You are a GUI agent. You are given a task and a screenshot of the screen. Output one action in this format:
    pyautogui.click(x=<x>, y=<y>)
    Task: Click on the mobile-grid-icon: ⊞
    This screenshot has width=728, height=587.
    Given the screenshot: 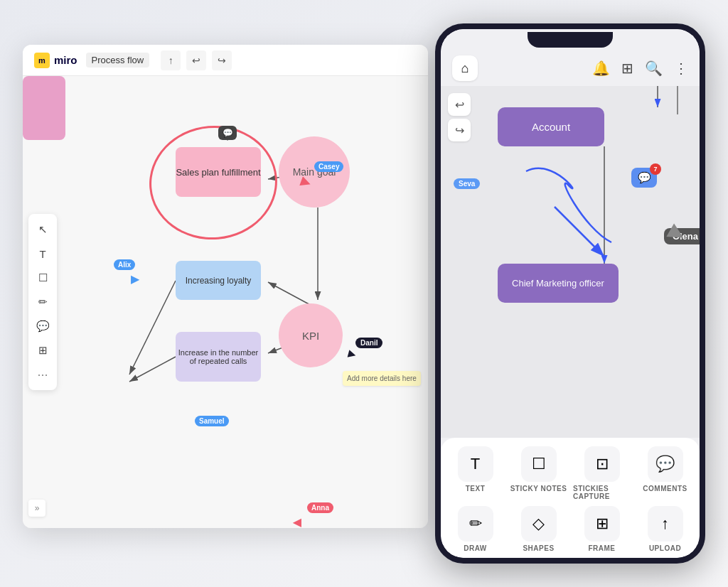 What is the action you would take?
    pyautogui.click(x=627, y=68)
    